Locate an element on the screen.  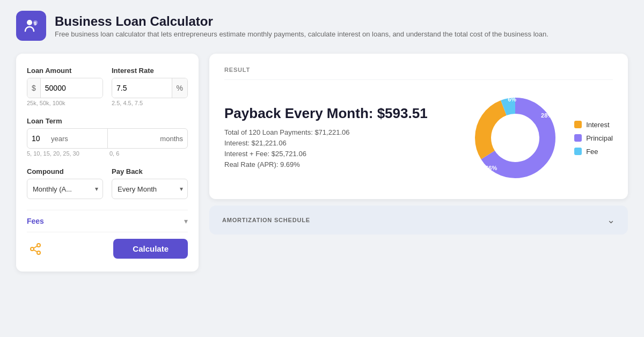
compound-select: Monthly (A... Daily Weekly Quarterly Ann… is located at coordinates (65, 189).